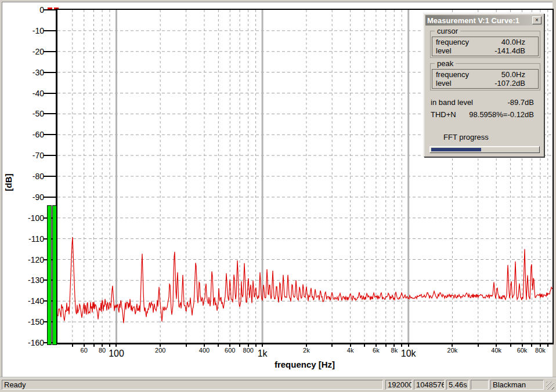  What do you see at coordinates (485, 42) in the screenshot?
I see `cursor-frequency-row: frequency 40.0Hz` at bounding box center [485, 42].